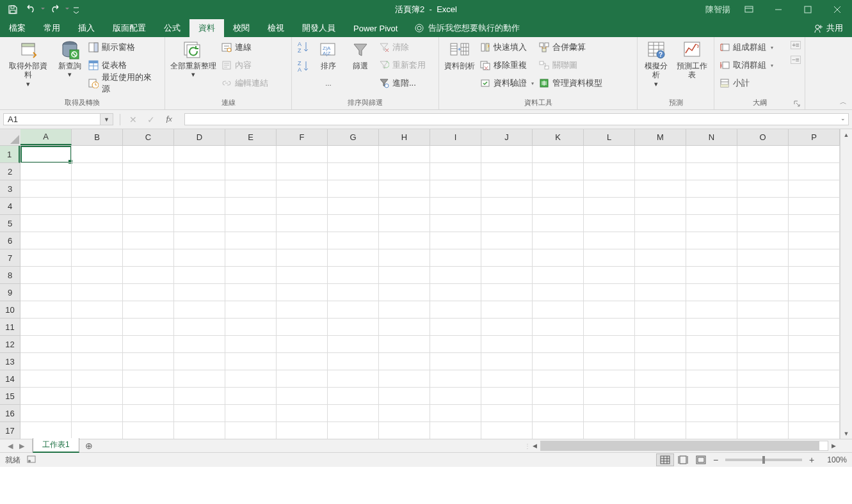 Image resolution: width=852 pixels, height=504 pixels. What do you see at coordinates (31, 10) in the screenshot?
I see `undo-button` at bounding box center [31, 10].